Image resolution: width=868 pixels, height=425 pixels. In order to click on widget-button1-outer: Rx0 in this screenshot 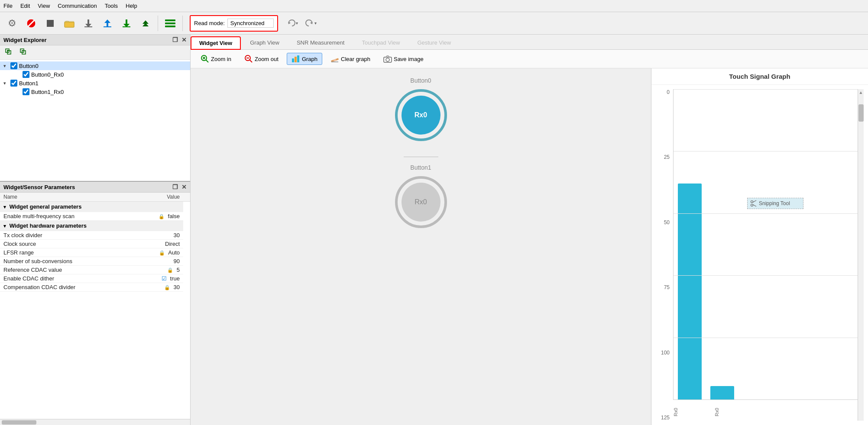, I will do `click(421, 202)`.